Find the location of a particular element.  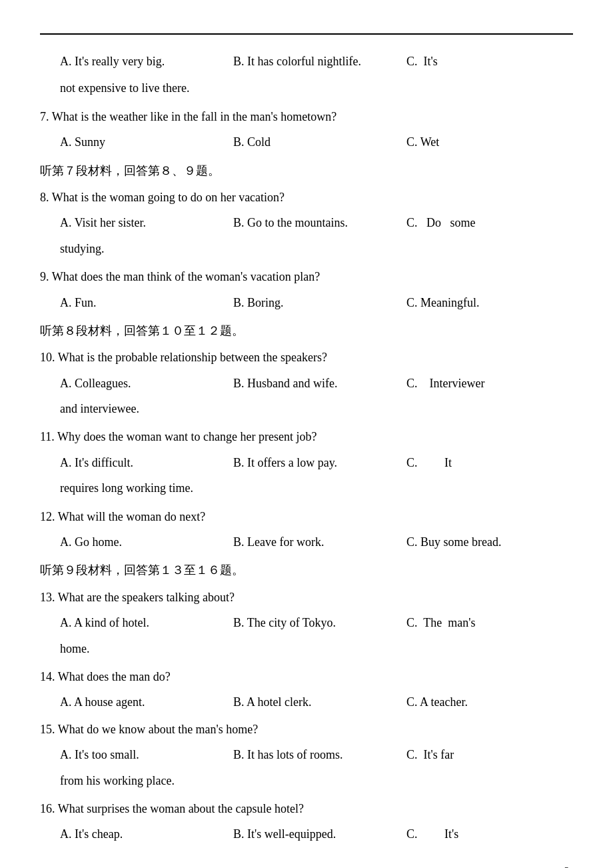

q8-text: 8. What is the woman going to do on her … is located at coordinates (306, 197).